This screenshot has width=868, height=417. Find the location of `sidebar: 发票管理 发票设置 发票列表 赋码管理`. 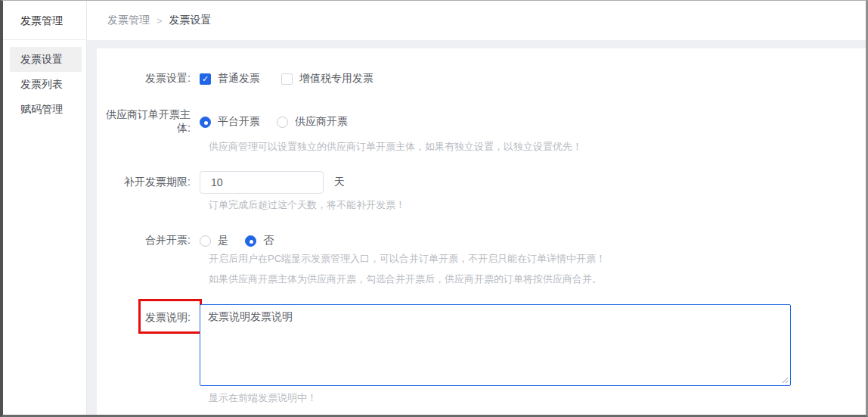

sidebar: 发票管理 发票设置 发票列表 赋码管理 is located at coordinates (45, 207).